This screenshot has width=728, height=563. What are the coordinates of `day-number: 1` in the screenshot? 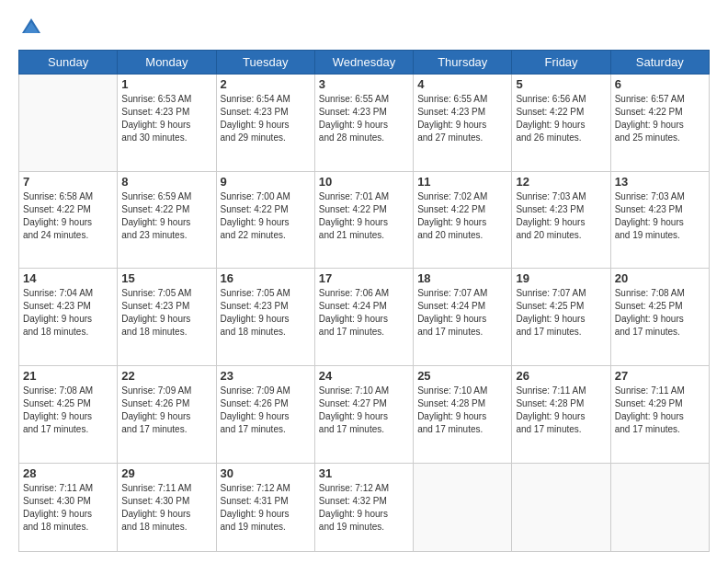 It's located at (166, 85).